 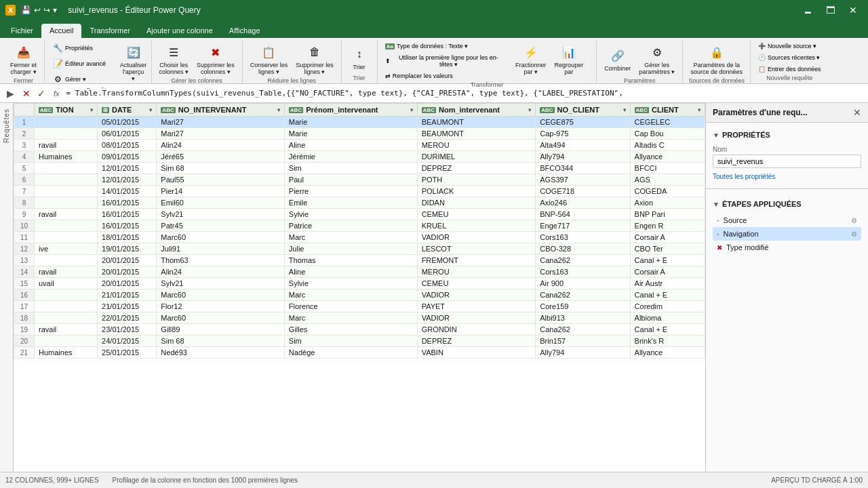 What do you see at coordinates (476, 329) in the screenshot?
I see `cell-nom: GRONDIN` at bounding box center [476, 329].